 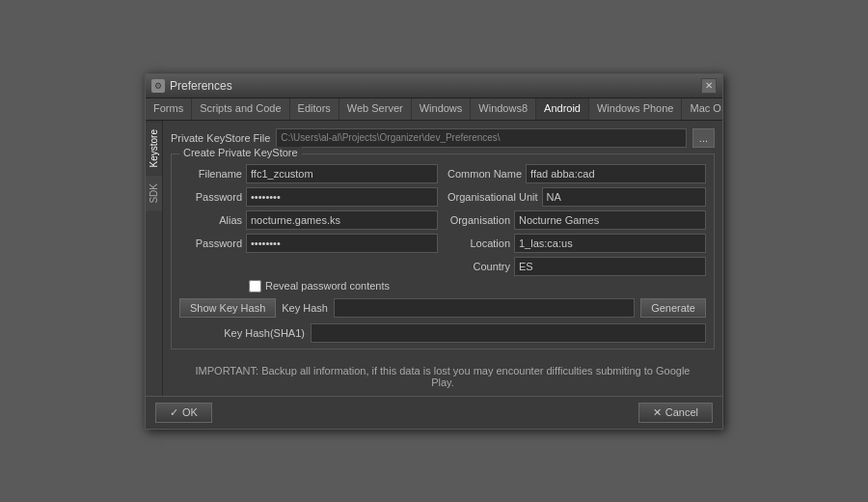 What do you see at coordinates (577, 220) in the screenshot?
I see `organisation-row: Organisation` at bounding box center [577, 220].